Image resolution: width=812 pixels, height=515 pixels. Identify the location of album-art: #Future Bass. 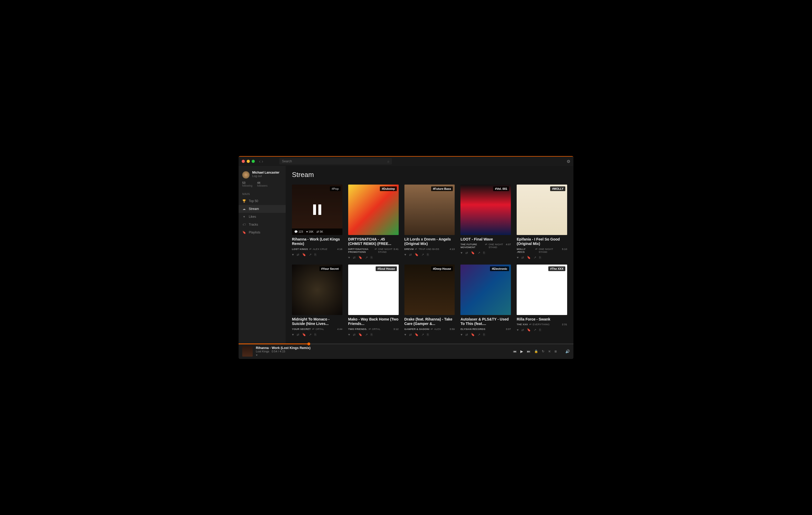
(430, 210).